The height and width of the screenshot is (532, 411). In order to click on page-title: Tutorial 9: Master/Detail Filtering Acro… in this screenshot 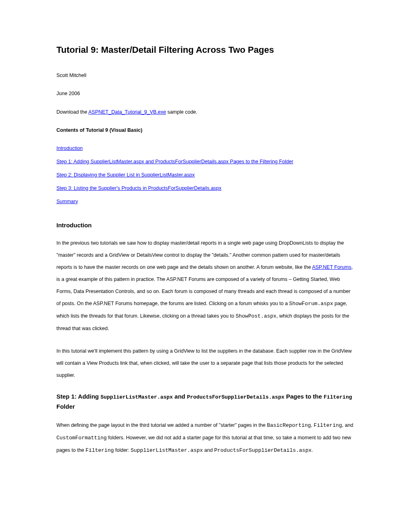, I will do `click(206, 50)`.